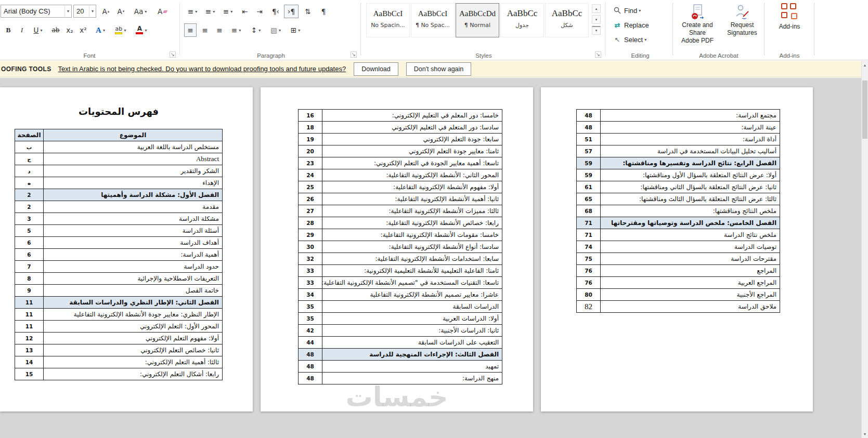 The height and width of the screenshot is (438, 868). I want to click on toc-topic: ثالثا: مميزات الأنشطة الإلكترونية التفاع…, so click(412, 211).